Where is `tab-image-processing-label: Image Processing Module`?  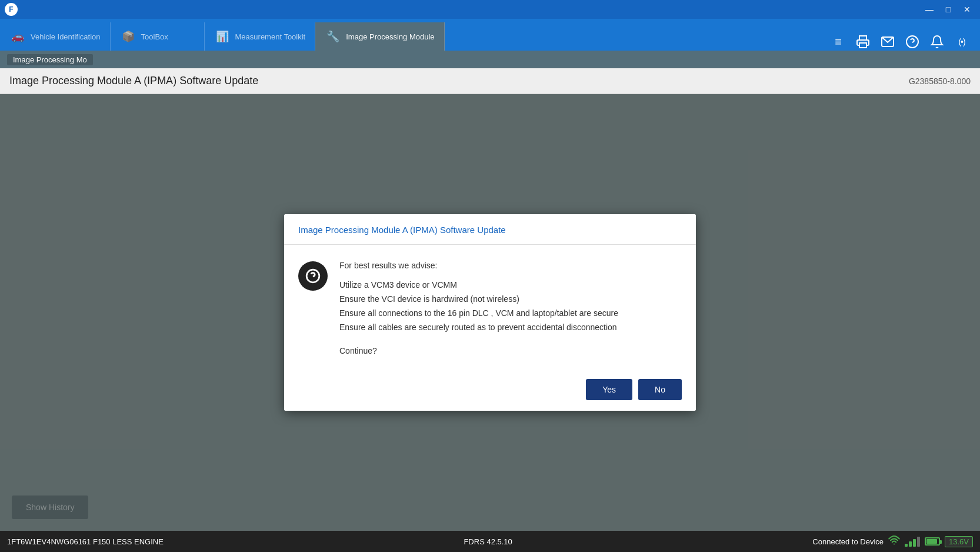 tab-image-processing-label: Image Processing Module is located at coordinates (390, 36).